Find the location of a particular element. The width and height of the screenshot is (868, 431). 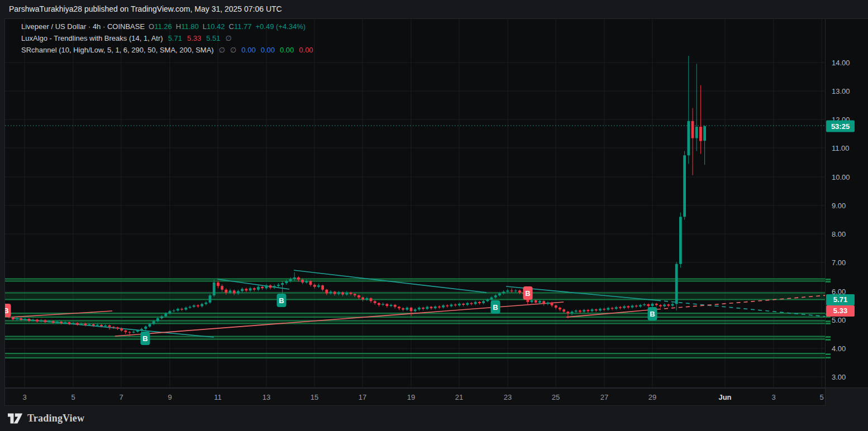

ohlc-close: C11.77 is located at coordinates (239, 27).